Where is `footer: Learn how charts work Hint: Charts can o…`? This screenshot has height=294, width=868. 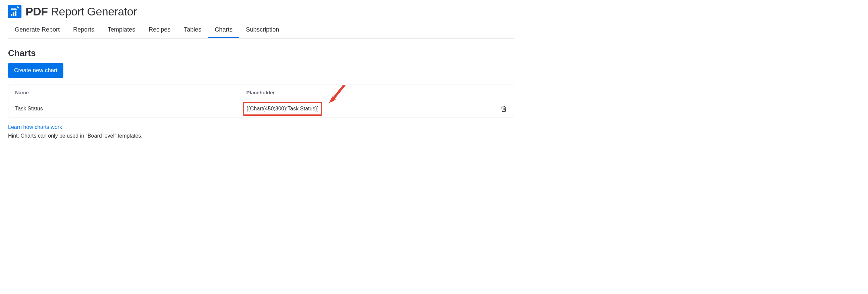 footer: Learn how charts work Hint: Charts can o… is located at coordinates (261, 131).